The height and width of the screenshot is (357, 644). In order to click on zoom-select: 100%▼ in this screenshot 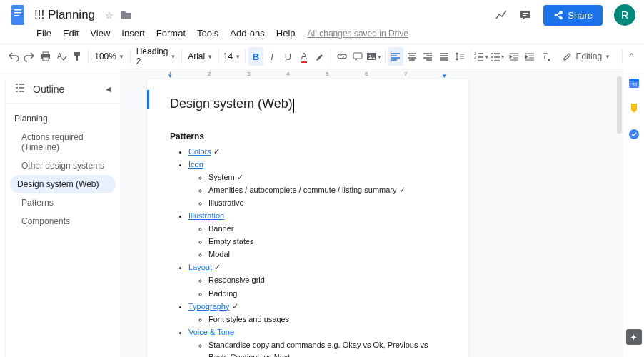, I will do `click(109, 56)`.